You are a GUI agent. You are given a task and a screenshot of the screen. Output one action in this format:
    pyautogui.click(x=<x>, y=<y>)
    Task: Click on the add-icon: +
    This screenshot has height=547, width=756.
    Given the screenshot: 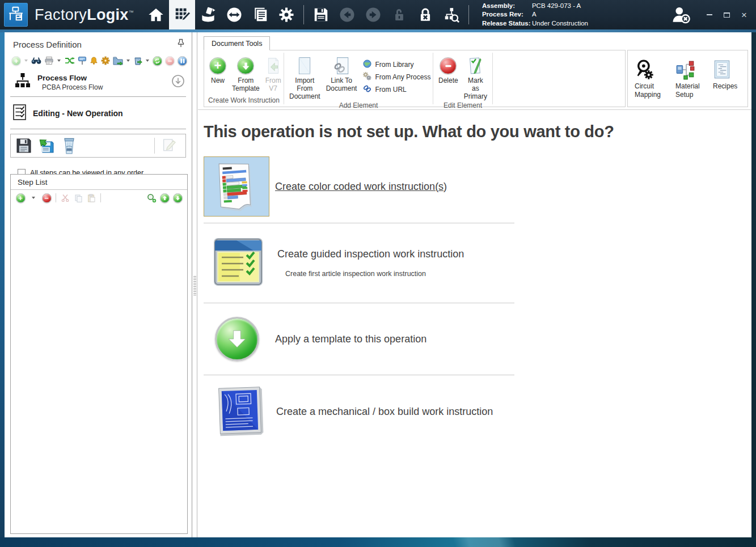 What is the action you would take?
    pyautogui.click(x=16, y=61)
    